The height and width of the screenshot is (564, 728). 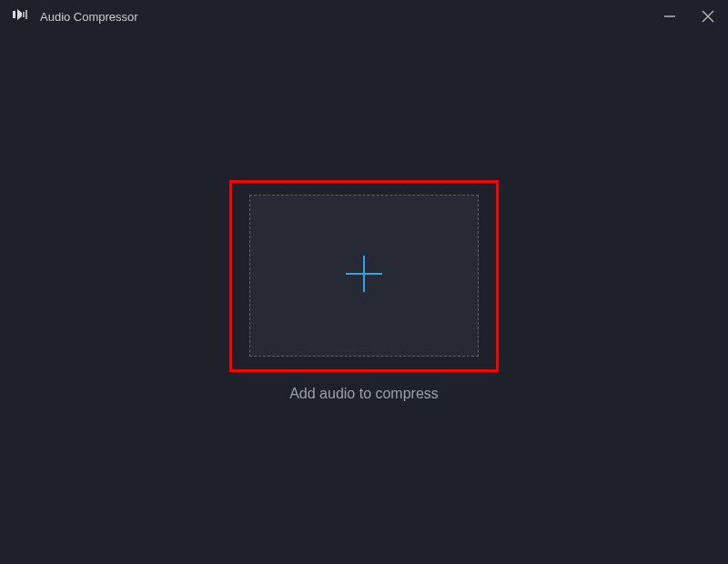 What do you see at coordinates (364, 276) in the screenshot?
I see `add-audio-dropzone` at bounding box center [364, 276].